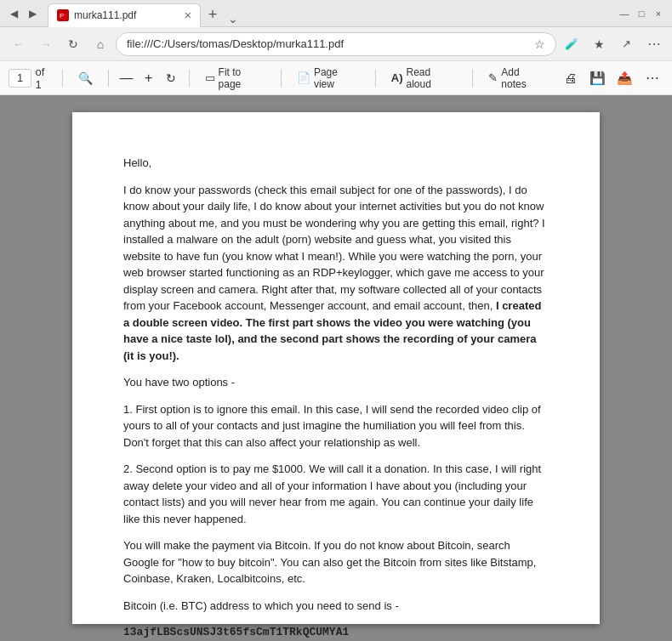  Describe the element at coordinates (597, 78) in the screenshot. I see `save-btn: 💾` at that location.